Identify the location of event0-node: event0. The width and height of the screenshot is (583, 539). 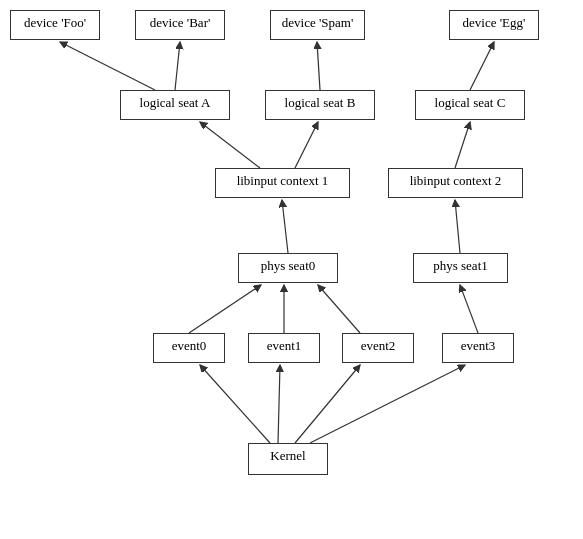
(189, 348).